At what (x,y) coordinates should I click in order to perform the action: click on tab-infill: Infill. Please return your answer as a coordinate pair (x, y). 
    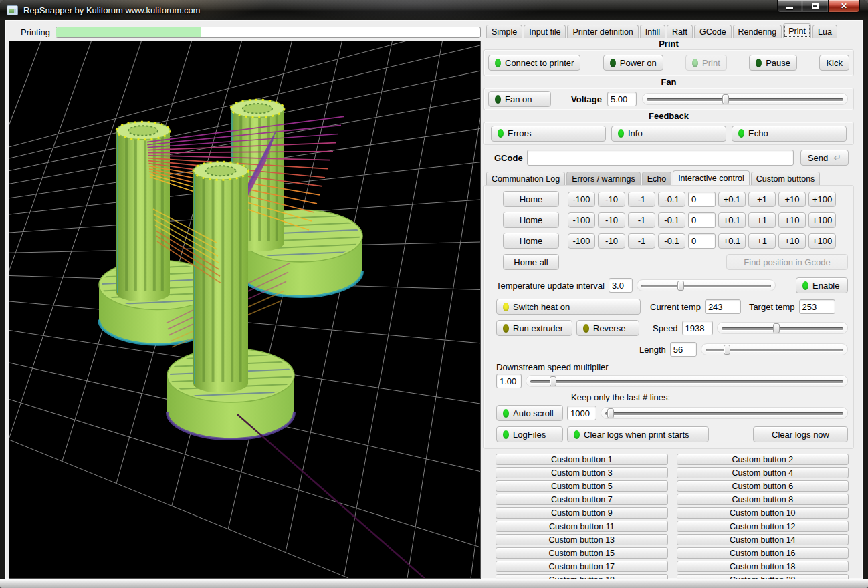
    Looking at the image, I should click on (653, 31).